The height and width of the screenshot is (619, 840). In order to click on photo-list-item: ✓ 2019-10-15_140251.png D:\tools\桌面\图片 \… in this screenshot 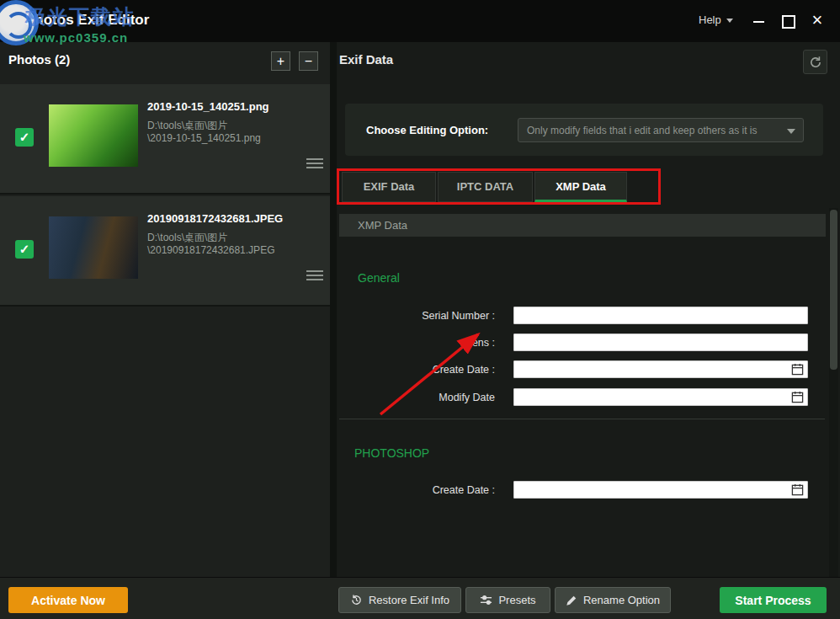, I will do `click(165, 140)`.